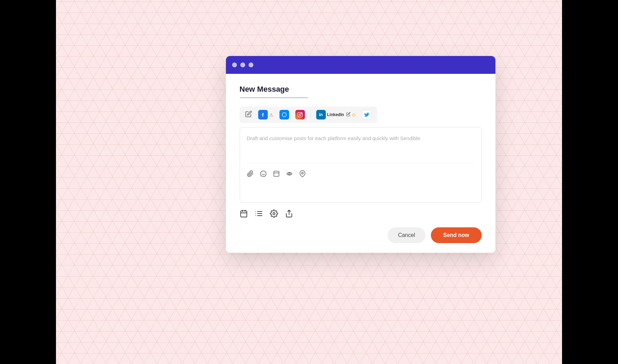 This screenshot has width=618, height=364. Describe the element at coordinates (276, 174) in the screenshot. I see `media-tool` at that location.